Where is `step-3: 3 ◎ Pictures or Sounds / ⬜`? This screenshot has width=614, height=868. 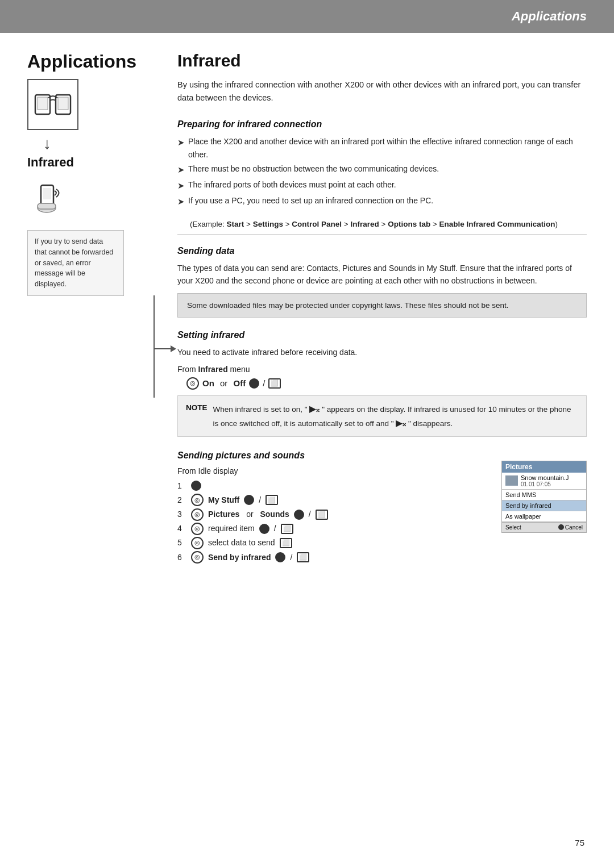
step-3: 3 ◎ Pictures or Sounds / ⬜ is located at coordinates (336, 515).